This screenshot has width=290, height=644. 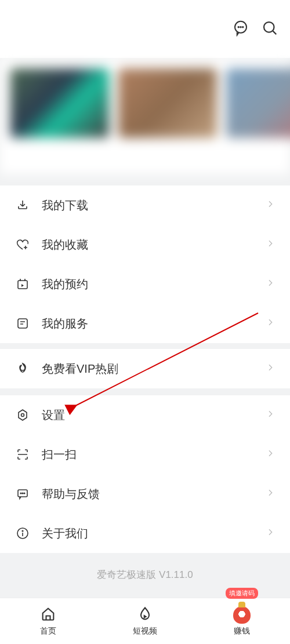 What do you see at coordinates (145, 284) in the screenshot?
I see `row-reserve: 我的预约` at bounding box center [145, 284].